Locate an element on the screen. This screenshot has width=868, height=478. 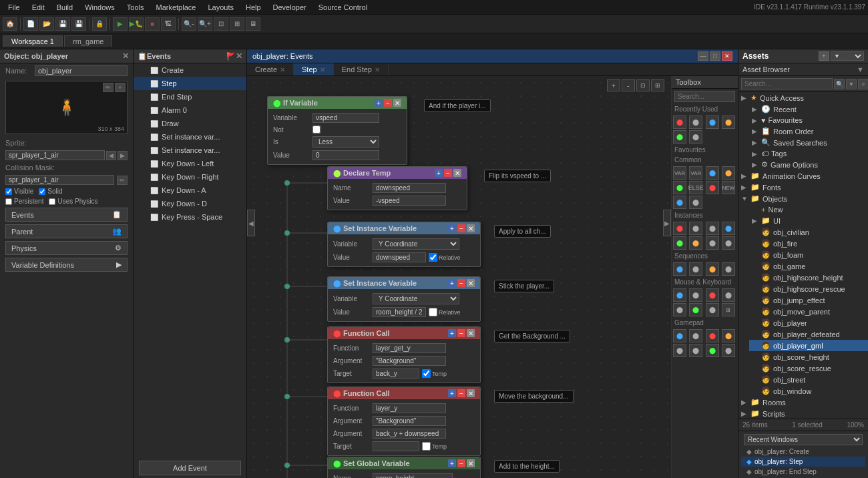
scripts-item: ▶ 📁 Scripts is located at coordinates (803, 413).